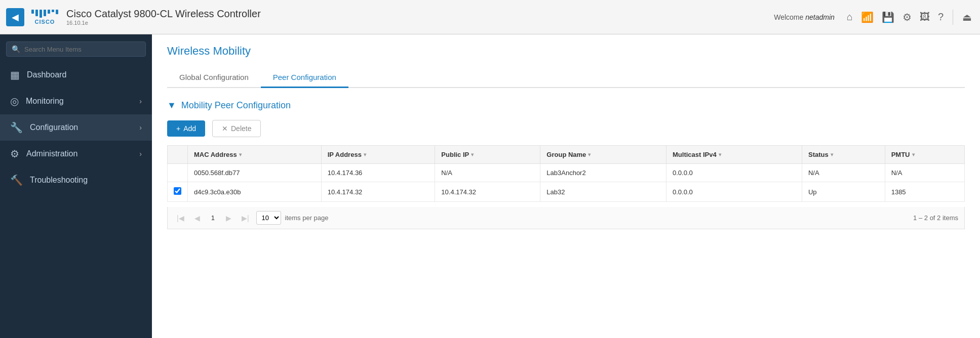  What do you see at coordinates (15, 17) in the screenshot?
I see `back-button: ◀` at bounding box center [15, 17].